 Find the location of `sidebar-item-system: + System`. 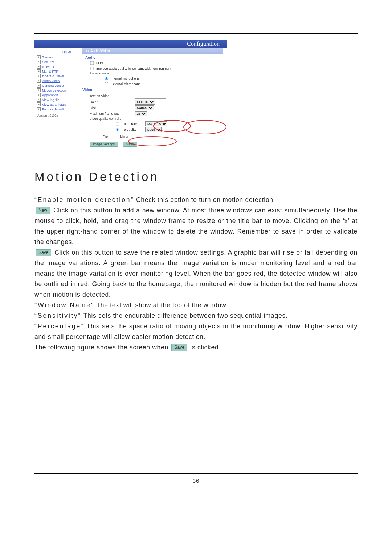

sidebar-item-system: + System is located at coordinates (58, 57).